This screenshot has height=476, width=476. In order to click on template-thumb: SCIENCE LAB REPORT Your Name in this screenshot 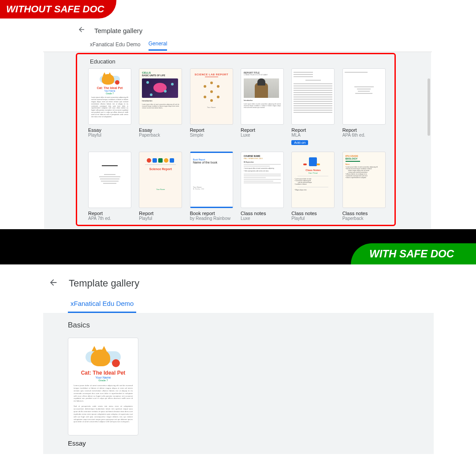, I will do `click(212, 97)`.